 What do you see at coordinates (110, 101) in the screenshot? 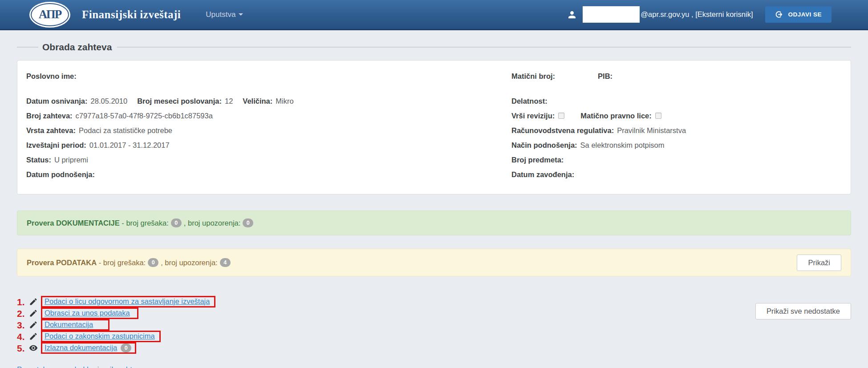
I see `datum-osnivanja-value: 28.05.2010` at bounding box center [110, 101].